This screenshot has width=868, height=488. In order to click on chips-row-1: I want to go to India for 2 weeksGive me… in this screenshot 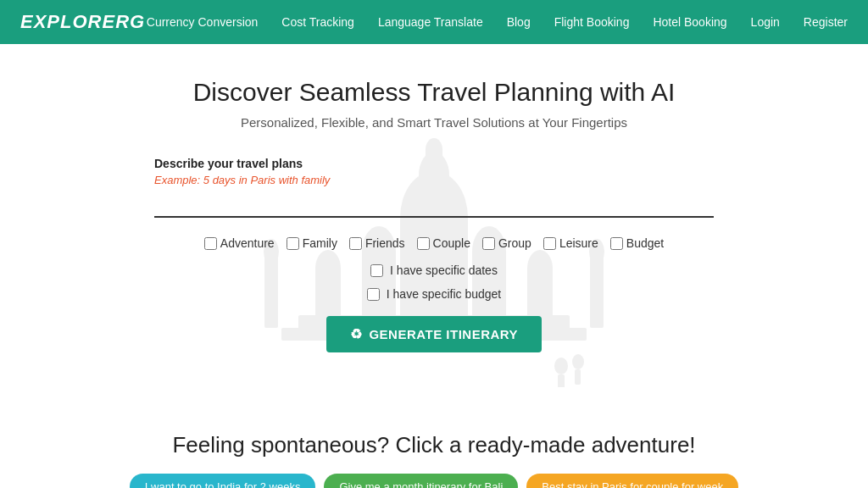, I will do `click(434, 481)`.